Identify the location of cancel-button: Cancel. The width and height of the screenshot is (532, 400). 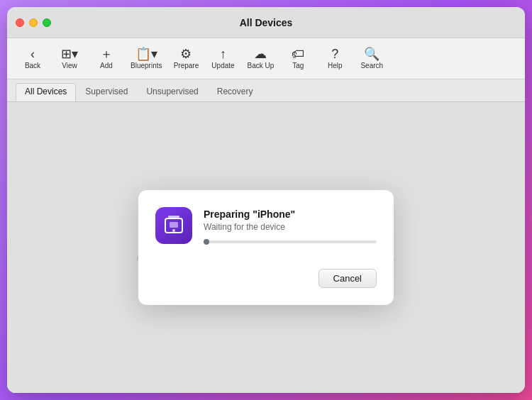
(348, 278).